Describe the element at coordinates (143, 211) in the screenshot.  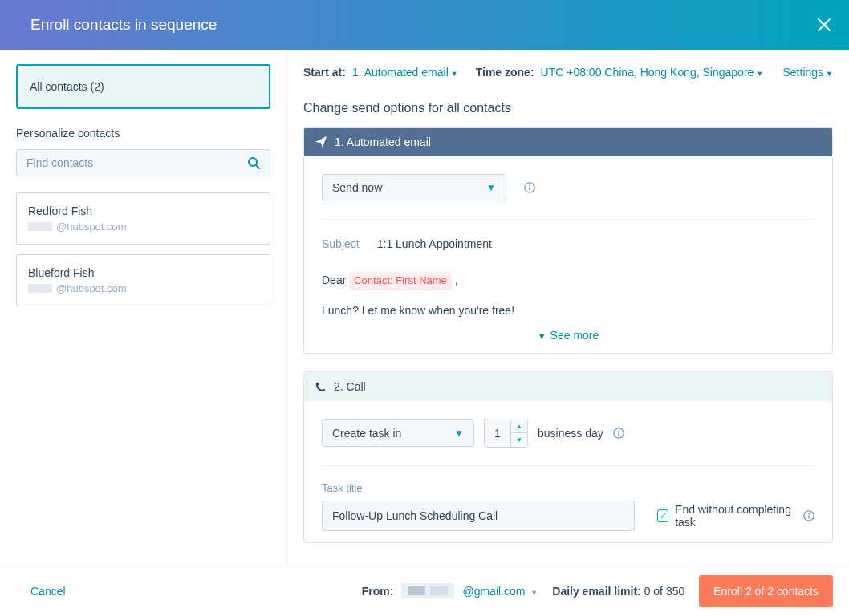
I see `contact-name: Redford Fish` at that location.